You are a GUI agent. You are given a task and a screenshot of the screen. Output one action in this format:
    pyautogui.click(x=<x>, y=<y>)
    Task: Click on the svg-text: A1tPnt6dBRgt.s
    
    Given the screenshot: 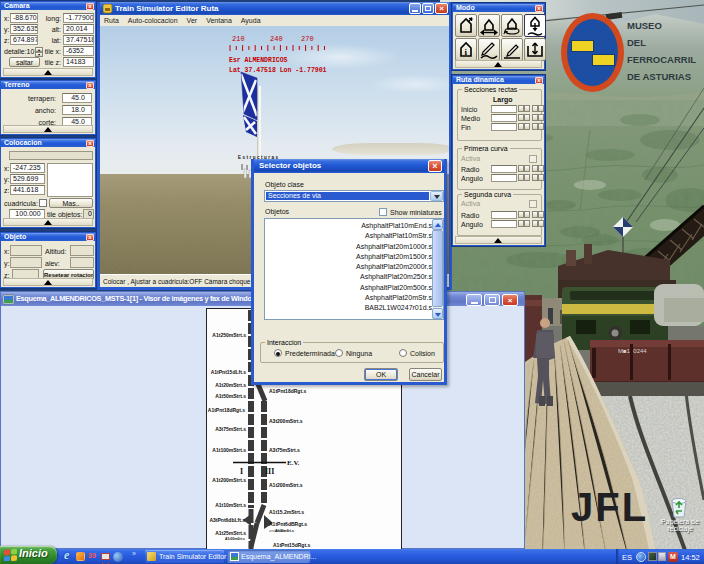 What is the action you would take?
    pyautogui.click(x=288, y=524)
    